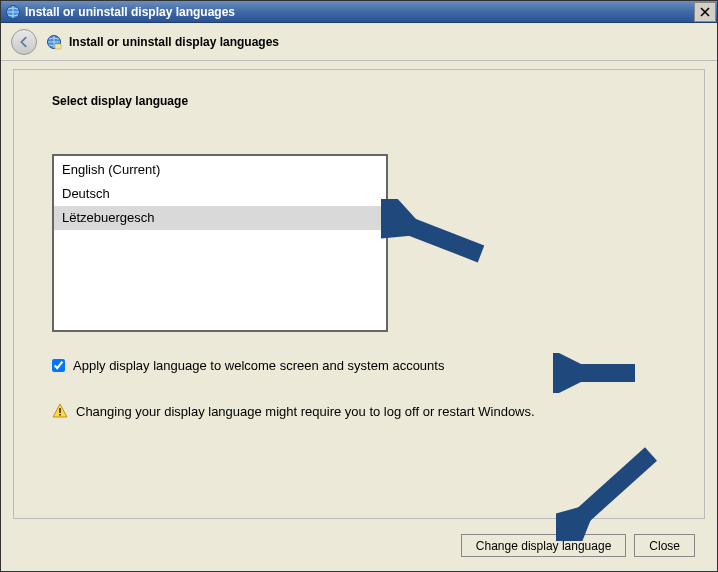  I want to click on titlebar: Install or uninstall display languages, so click(359, 12).